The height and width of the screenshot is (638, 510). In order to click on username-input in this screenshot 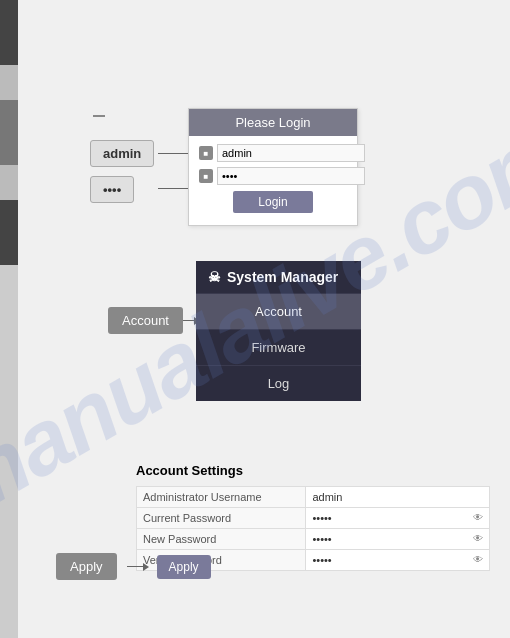, I will do `click(291, 153)`.